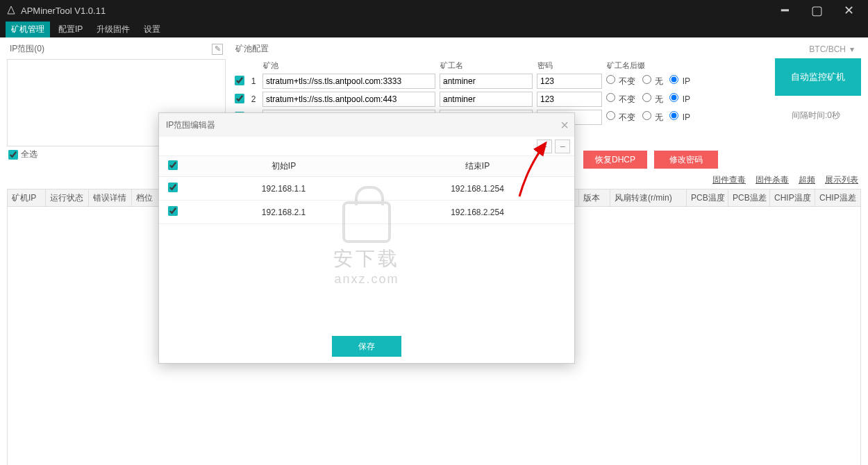 Image resolution: width=868 pixels, height=465 pixels. I want to click on app-icon, so click(11, 10).